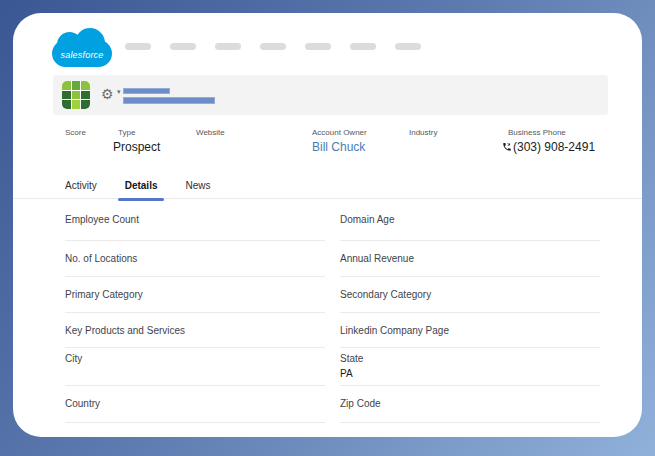 The height and width of the screenshot is (456, 655). I want to click on detail-field-label: City, so click(195, 359).